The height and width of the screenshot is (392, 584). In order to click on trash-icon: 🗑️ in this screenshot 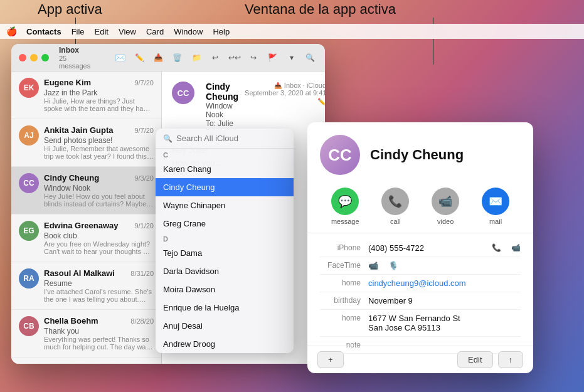, I will do `click(178, 58)`.